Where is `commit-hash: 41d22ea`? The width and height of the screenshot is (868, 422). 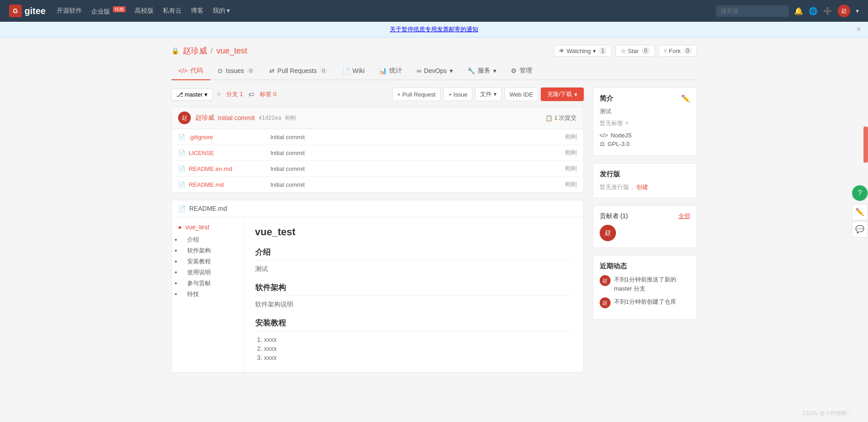
commit-hash: 41d22ea is located at coordinates (270, 118).